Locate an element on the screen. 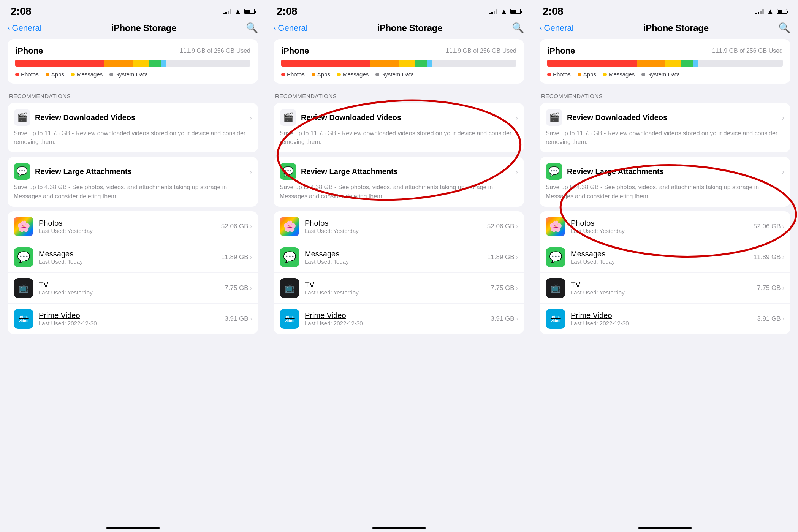 This screenshot has height=532, width=798. app-size: 52.06 GB is located at coordinates (501, 226).